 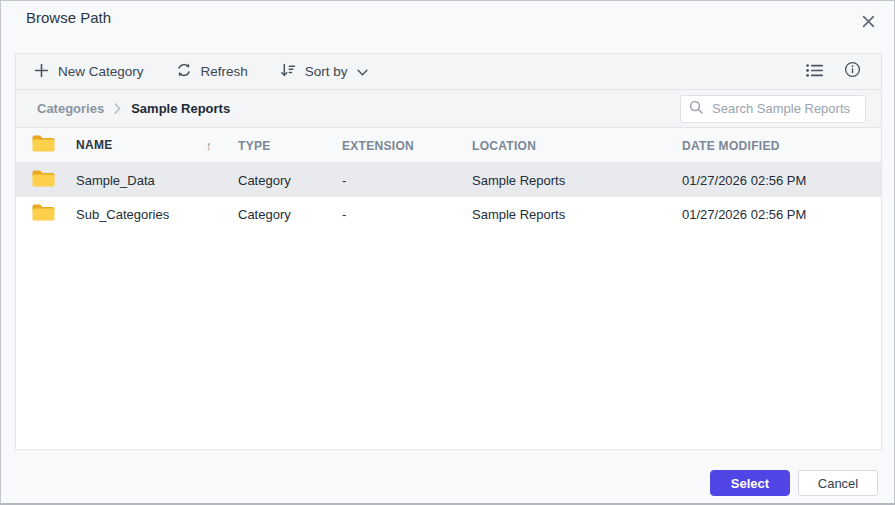 I want to click on refresh-icon, so click(x=184, y=72).